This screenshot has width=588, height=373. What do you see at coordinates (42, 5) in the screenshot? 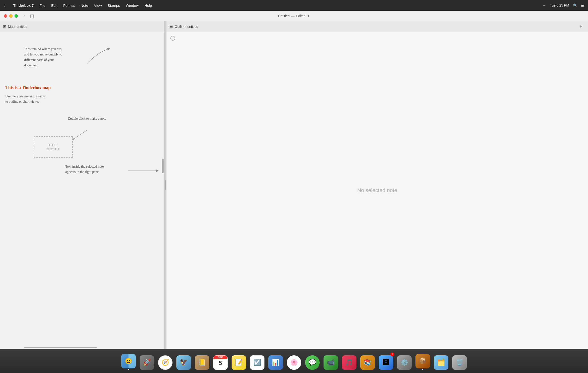
I see `menu-file: File` at bounding box center [42, 5].